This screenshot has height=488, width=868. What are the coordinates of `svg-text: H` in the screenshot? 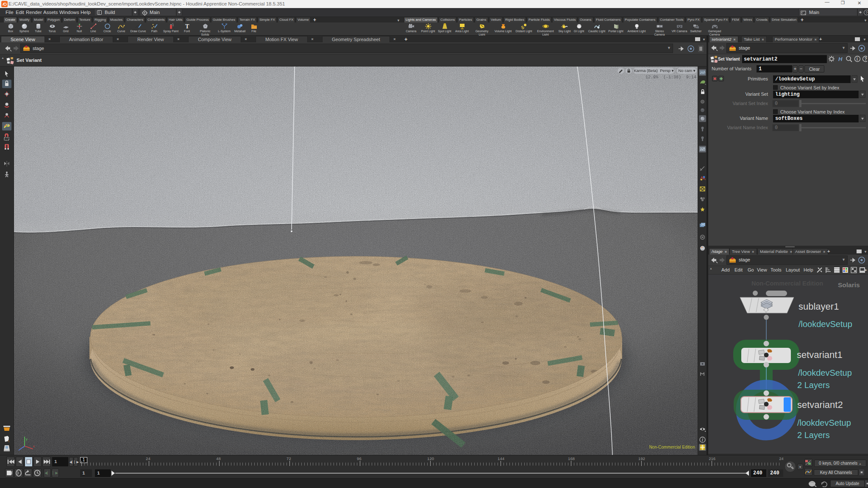 It's located at (840, 59).